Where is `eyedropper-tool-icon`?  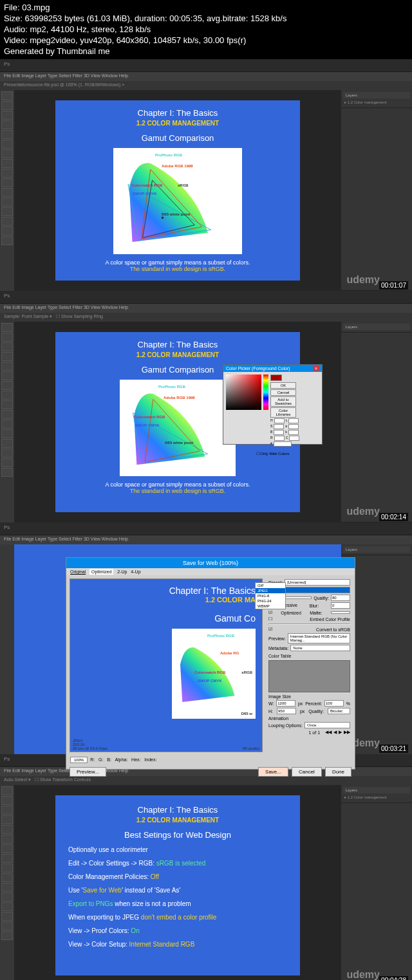
eyedropper-tool-icon is located at coordinates (7, 144).